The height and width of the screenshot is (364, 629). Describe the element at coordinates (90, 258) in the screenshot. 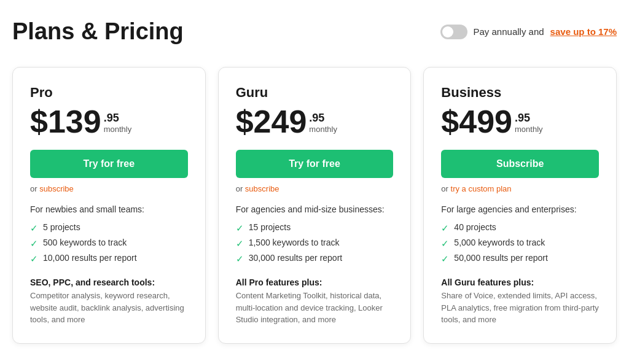

I see `feature-text: 10,000 results per report` at that location.